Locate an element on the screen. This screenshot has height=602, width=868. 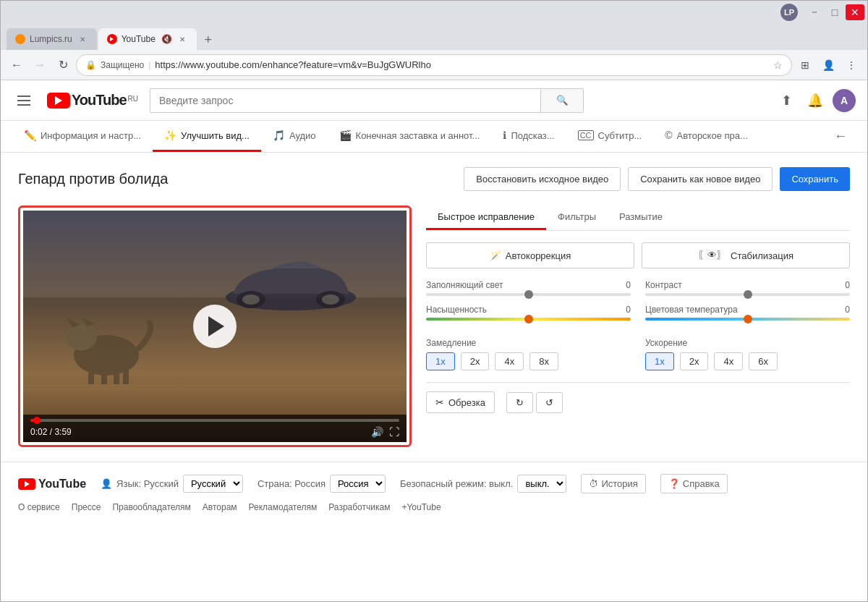
saturation-track is located at coordinates (528, 319).